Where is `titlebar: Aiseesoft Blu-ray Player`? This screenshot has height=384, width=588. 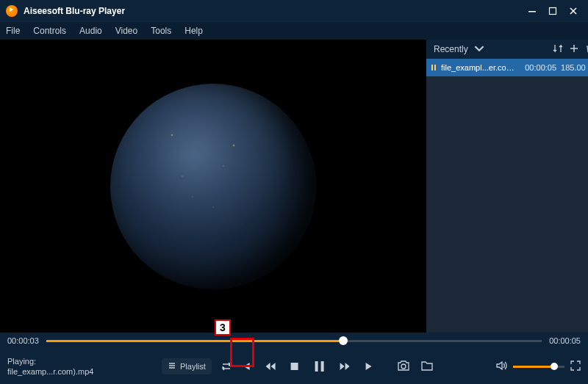 titlebar: Aiseesoft Blu-ray Player is located at coordinates (294, 11).